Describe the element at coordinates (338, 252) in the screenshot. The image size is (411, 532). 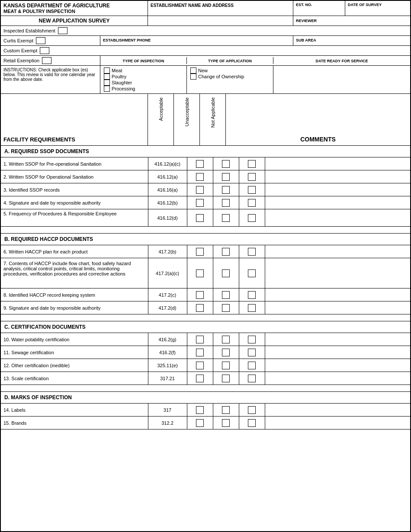
I see `item-6-comment` at that location.